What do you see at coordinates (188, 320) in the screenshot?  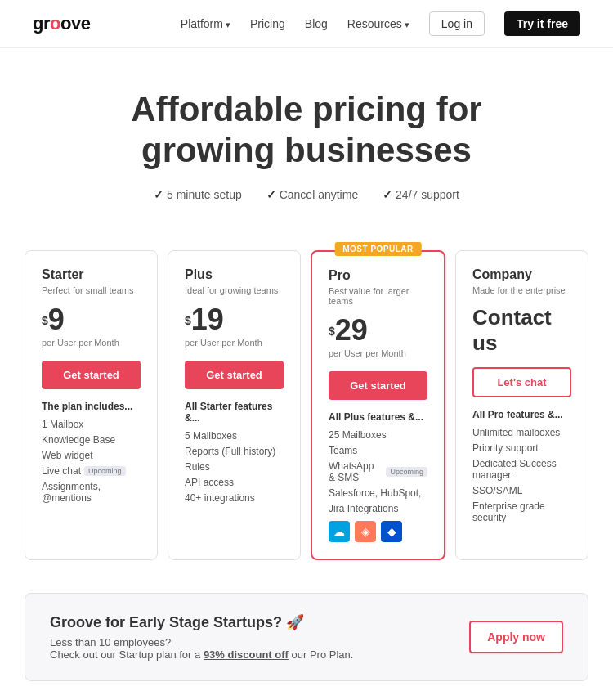 I see `plus-dollar: $` at bounding box center [188, 320].